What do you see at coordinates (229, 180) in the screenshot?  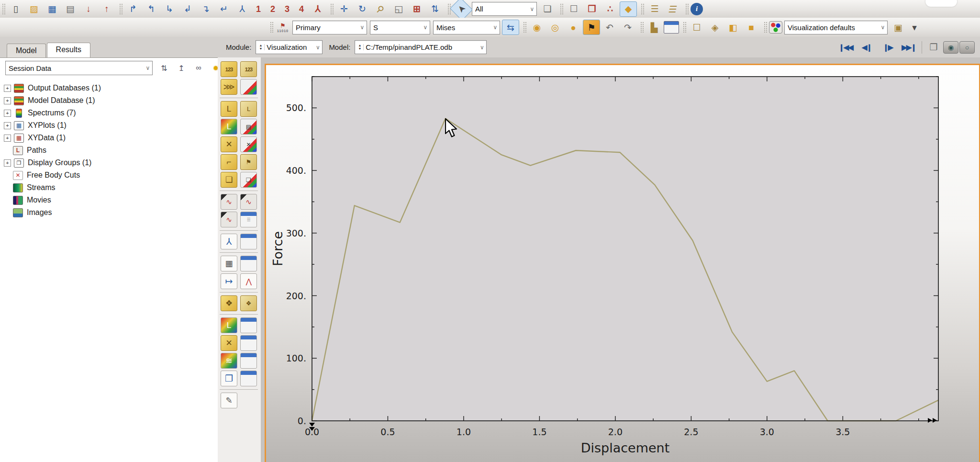 I see `multiple-plot-states-button: ❏` at bounding box center [229, 180].